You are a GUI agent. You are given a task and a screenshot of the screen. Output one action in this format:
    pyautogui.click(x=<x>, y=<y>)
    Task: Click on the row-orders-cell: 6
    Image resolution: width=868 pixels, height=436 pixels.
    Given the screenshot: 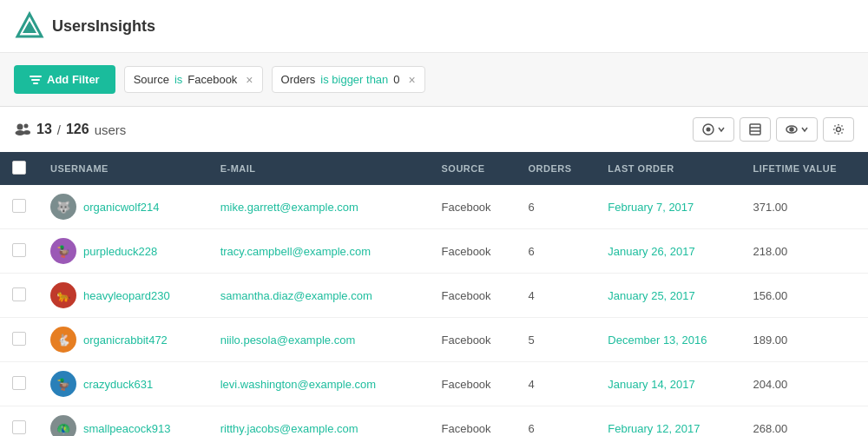 What is the action you would take?
    pyautogui.click(x=556, y=252)
    